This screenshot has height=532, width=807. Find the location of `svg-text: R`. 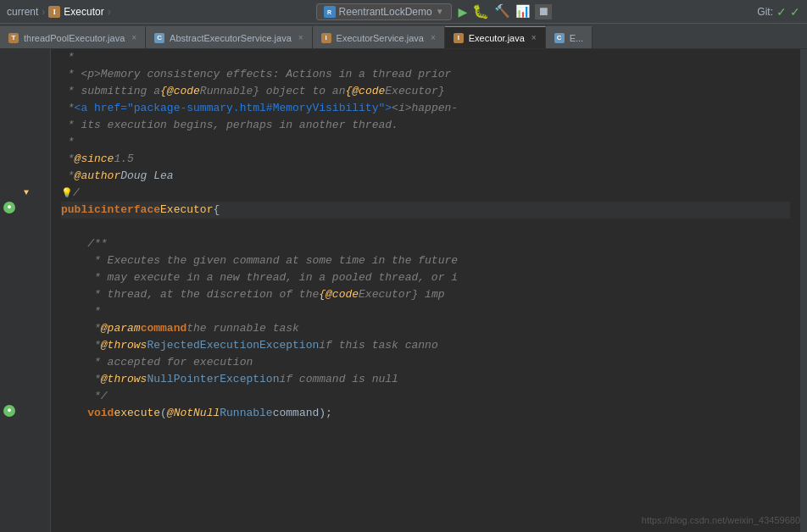

svg-text: R is located at coordinates (329, 12).